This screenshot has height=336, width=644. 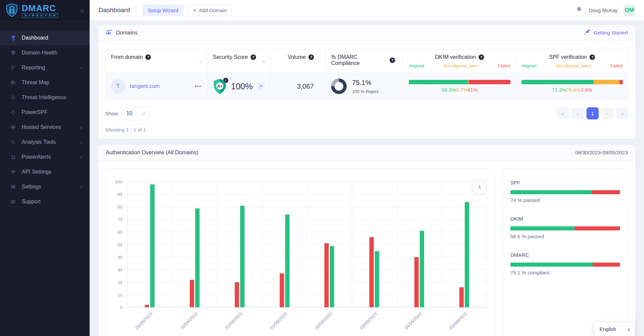 I want to click on x-axis-label: 03/09/2023, so click(x=369, y=321).